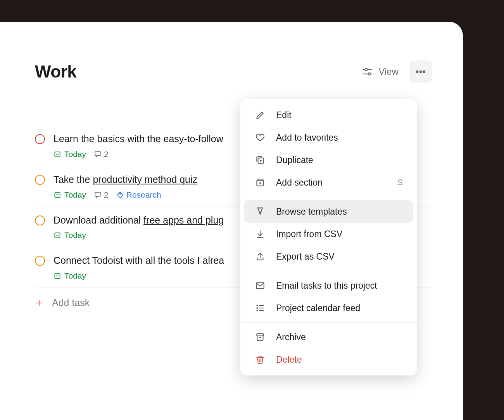  Describe the element at coordinates (329, 234) in the screenshot. I see `menu-item-import-csv: Import from CSV` at that location.